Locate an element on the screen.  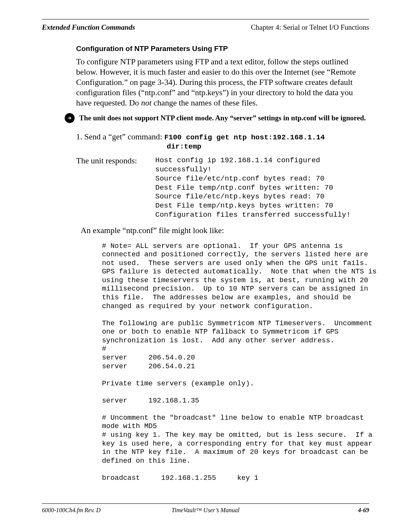
header-rule is located at coordinates (206, 19).